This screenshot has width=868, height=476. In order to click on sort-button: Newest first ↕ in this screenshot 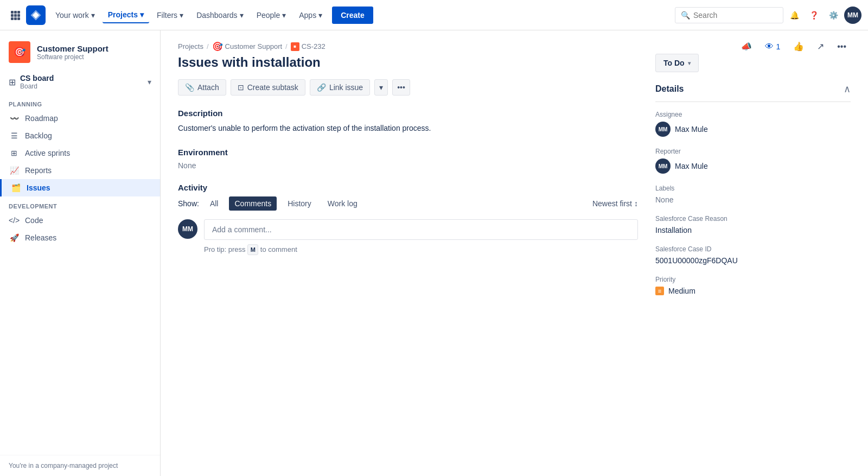, I will do `click(615, 204)`.